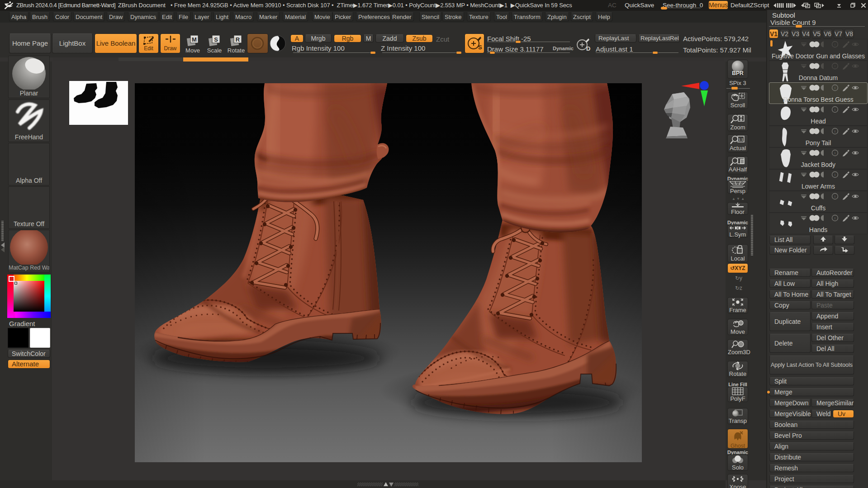 This screenshot has width=868, height=488. Describe the element at coordinates (238, 40) in the screenshot. I see `svg-text: R` at that location.